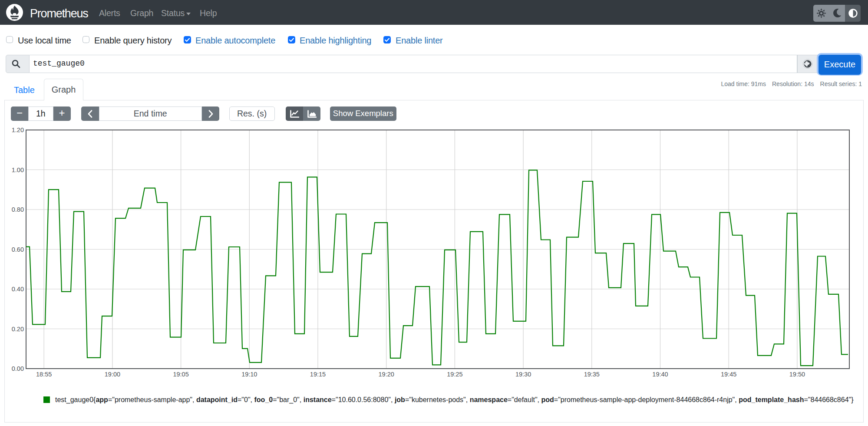 Image resolution: width=868 pixels, height=426 pixels. What do you see at coordinates (729, 374) in the screenshot?
I see `svg-text: 19:45` at bounding box center [729, 374].